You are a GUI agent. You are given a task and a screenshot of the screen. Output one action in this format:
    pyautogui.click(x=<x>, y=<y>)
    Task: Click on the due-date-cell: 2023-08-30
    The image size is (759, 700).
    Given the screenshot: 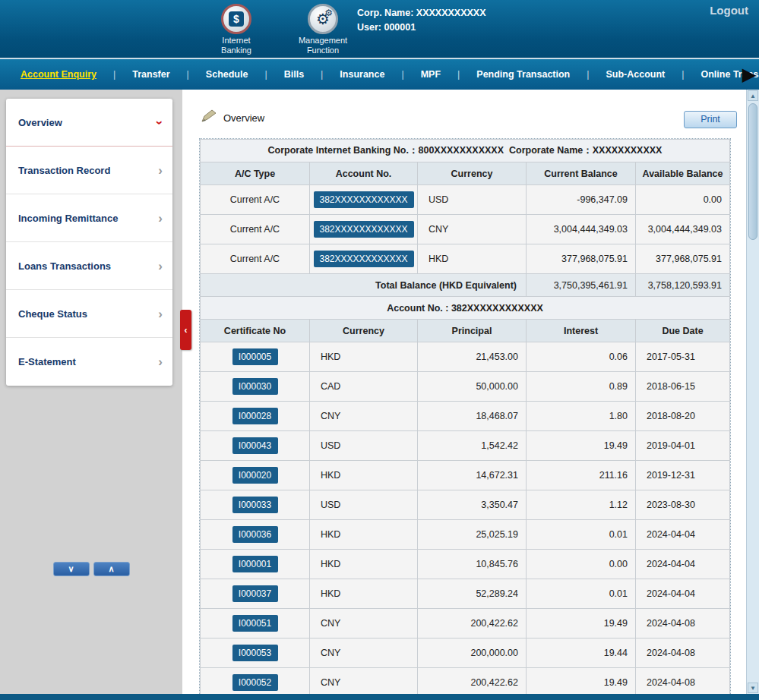 What is the action you would take?
    pyautogui.click(x=683, y=506)
    